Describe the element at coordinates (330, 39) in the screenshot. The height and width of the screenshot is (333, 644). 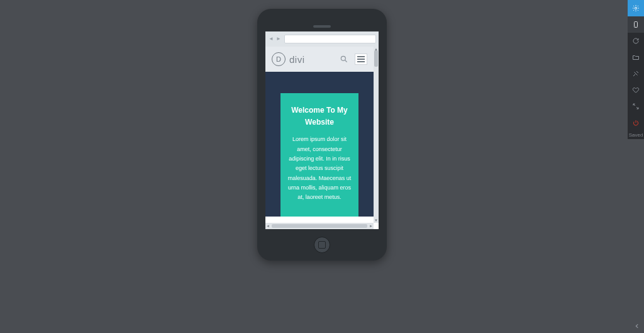
I see `url-field` at that location.